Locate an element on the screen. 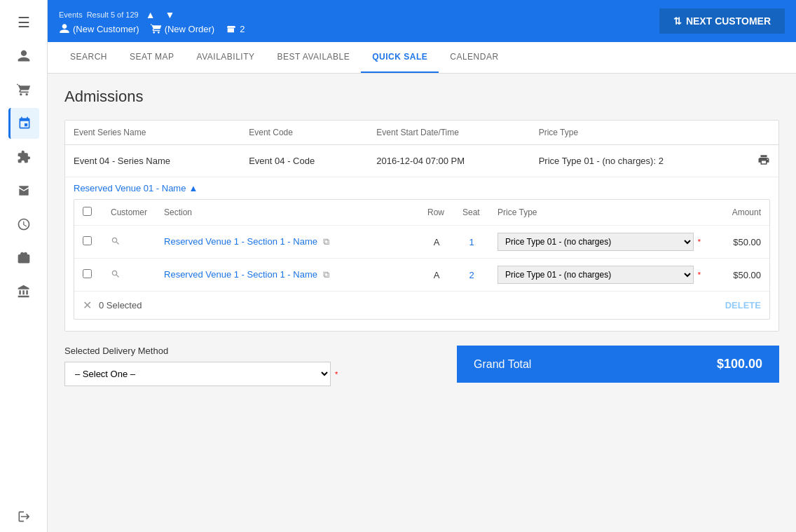 The height and width of the screenshot is (532, 796). required-star-1: * is located at coordinates (699, 242).